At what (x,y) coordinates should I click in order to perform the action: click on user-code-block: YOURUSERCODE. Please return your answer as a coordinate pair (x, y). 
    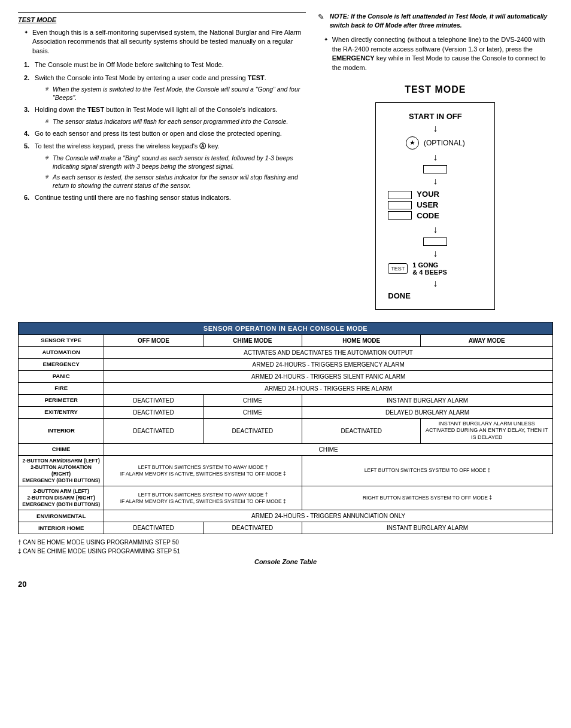
    Looking at the image, I should click on (435, 206).